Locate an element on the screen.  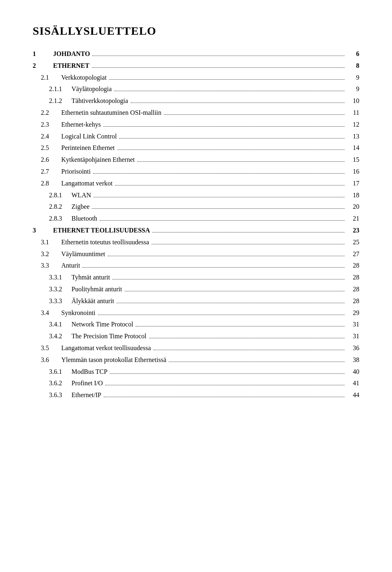
toc-number: 3.6.2 is located at coordinates (52, 383).